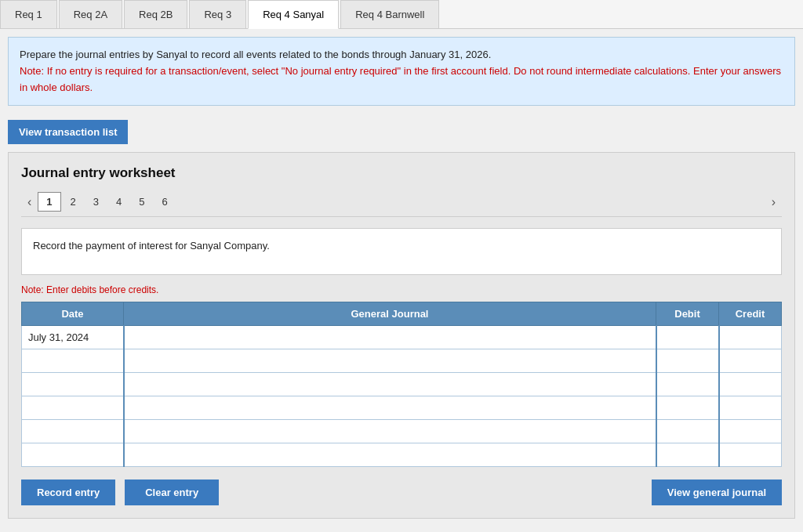 The width and height of the screenshot is (803, 532). I want to click on tab-req4sanyal: Req 4 Sanyal, so click(293, 14).